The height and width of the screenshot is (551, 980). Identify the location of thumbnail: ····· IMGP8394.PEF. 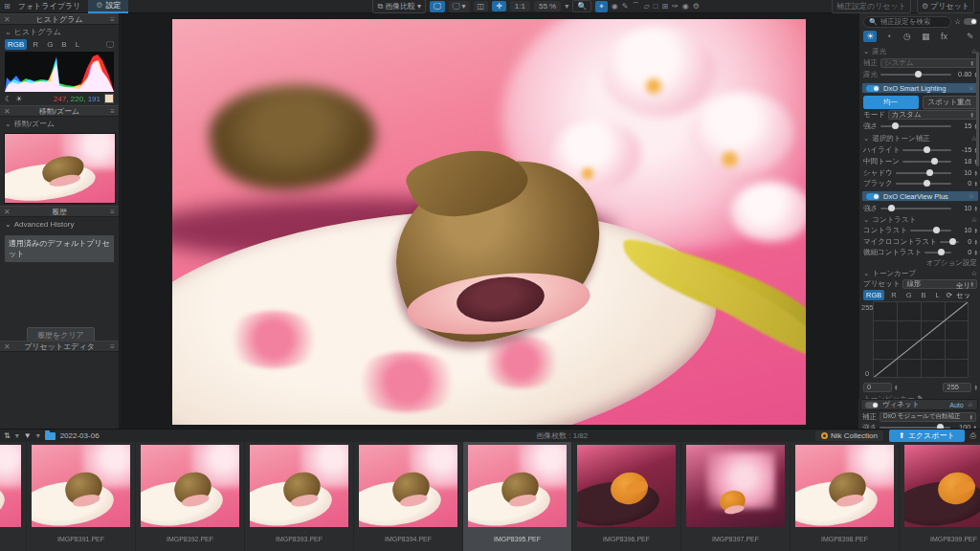
(408, 496).